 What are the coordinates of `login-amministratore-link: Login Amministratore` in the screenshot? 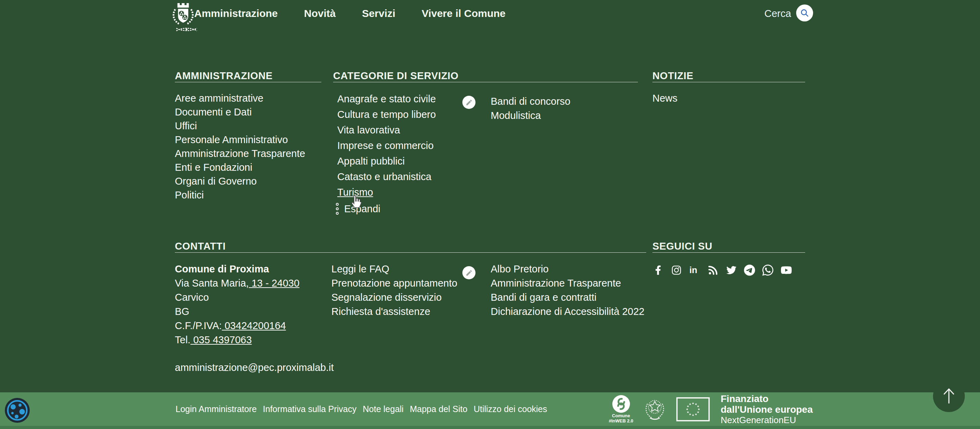 It's located at (216, 409).